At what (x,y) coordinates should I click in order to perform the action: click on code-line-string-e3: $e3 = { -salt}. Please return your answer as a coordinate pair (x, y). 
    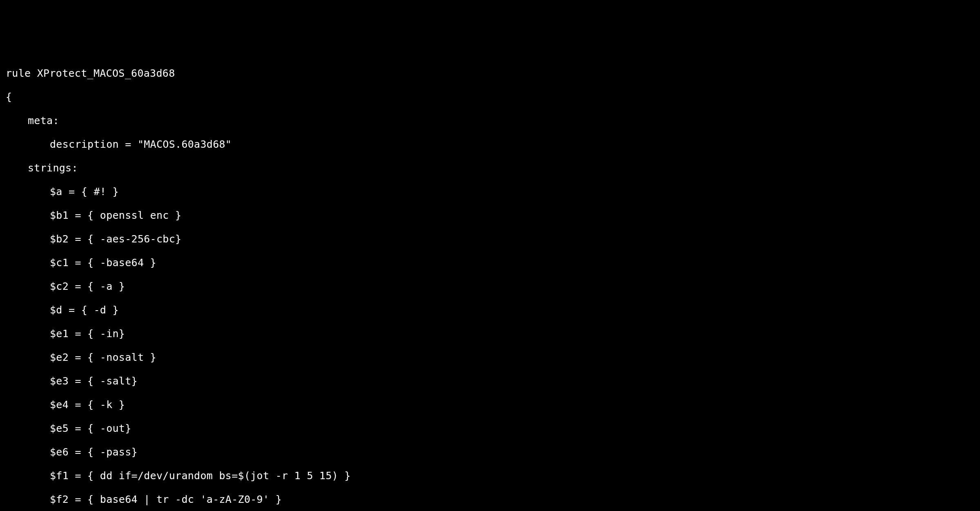
    Looking at the image, I should click on (490, 381).